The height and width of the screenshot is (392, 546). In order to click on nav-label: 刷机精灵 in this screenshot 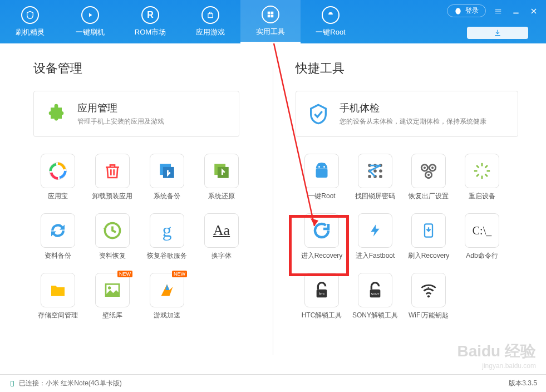, I will do `click(30, 32)`.